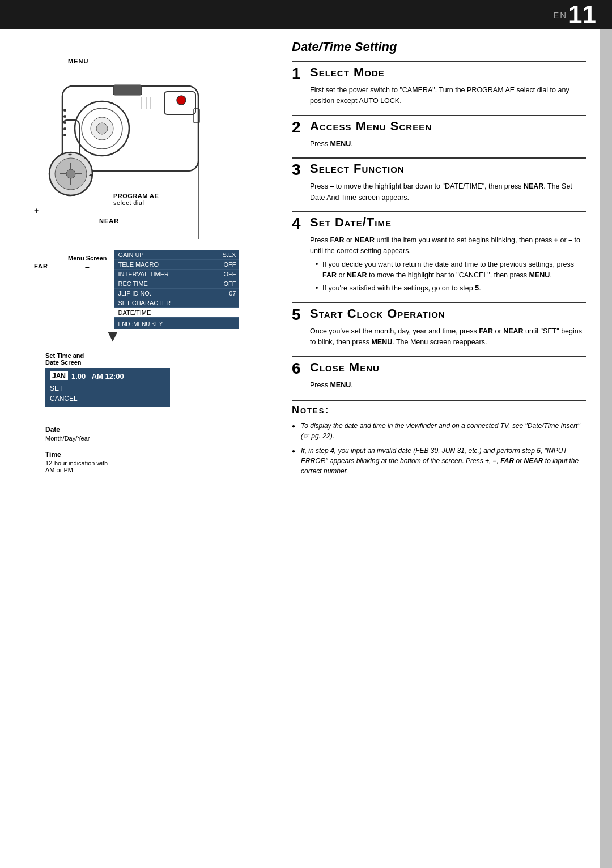 This screenshot has height=868, width=612. Describe the element at coordinates (439, 180) in the screenshot. I see `section-select-function: 3 Select Function Press – to move the hi…` at that location.